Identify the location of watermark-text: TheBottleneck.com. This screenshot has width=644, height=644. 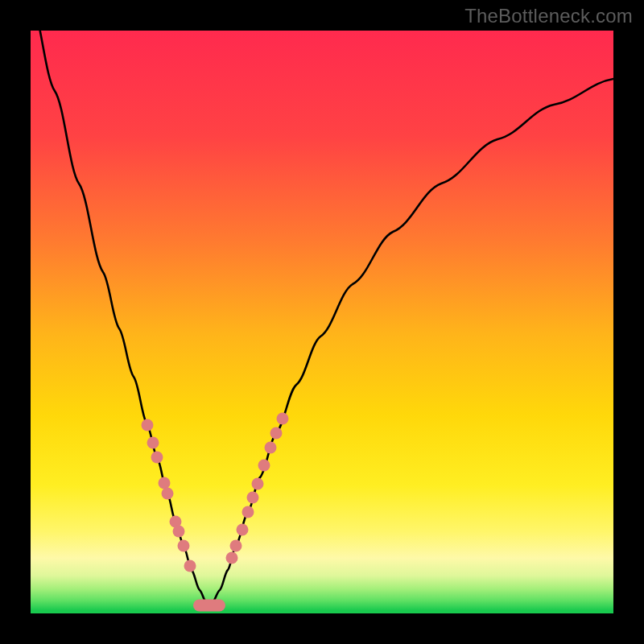
(549, 16).